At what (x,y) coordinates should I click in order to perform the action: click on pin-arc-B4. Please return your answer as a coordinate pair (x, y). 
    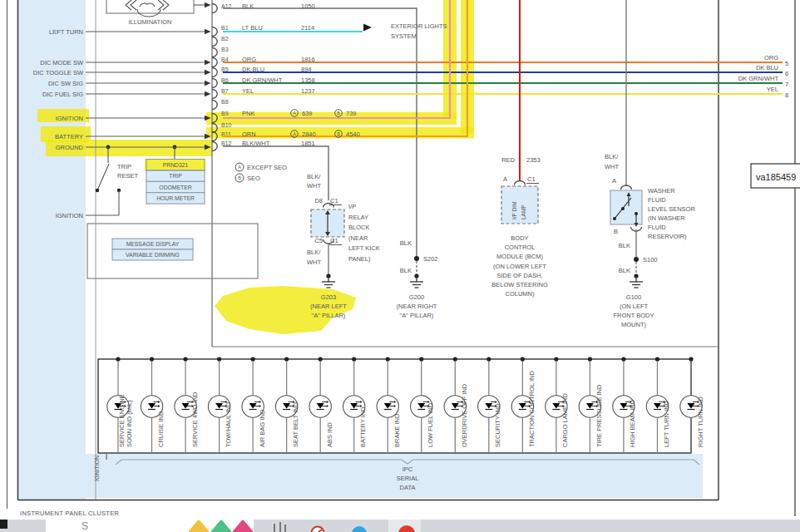
    Looking at the image, I should click on (215, 63).